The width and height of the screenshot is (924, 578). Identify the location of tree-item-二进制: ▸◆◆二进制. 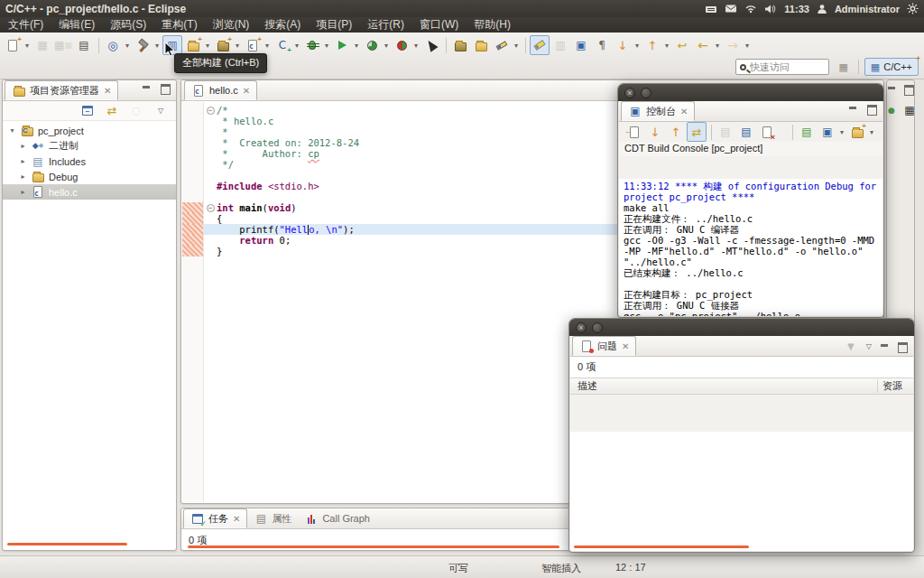
(89, 146).